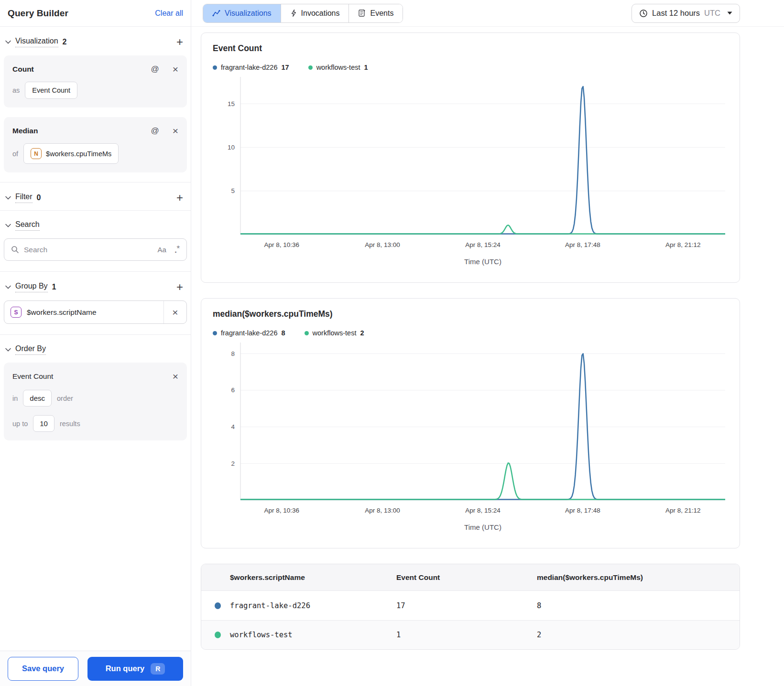  What do you see at coordinates (175, 312) in the screenshot?
I see `remove-group-by-icon: ×` at bounding box center [175, 312].